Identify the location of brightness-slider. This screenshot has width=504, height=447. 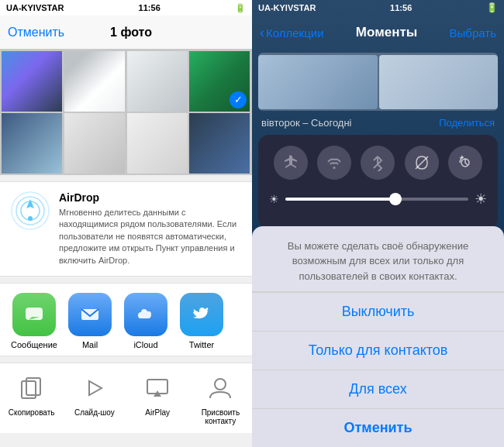
(377, 199).